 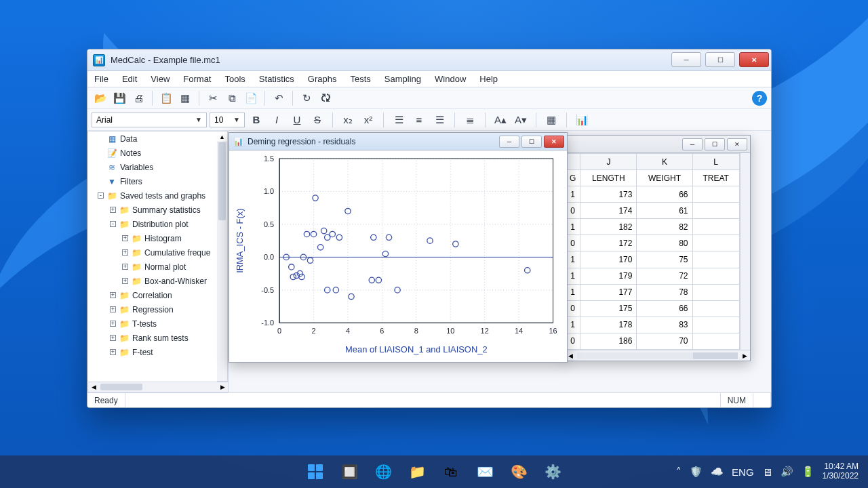 What do you see at coordinates (439, 120) in the screenshot?
I see `align-right-icon: ☰` at bounding box center [439, 120].